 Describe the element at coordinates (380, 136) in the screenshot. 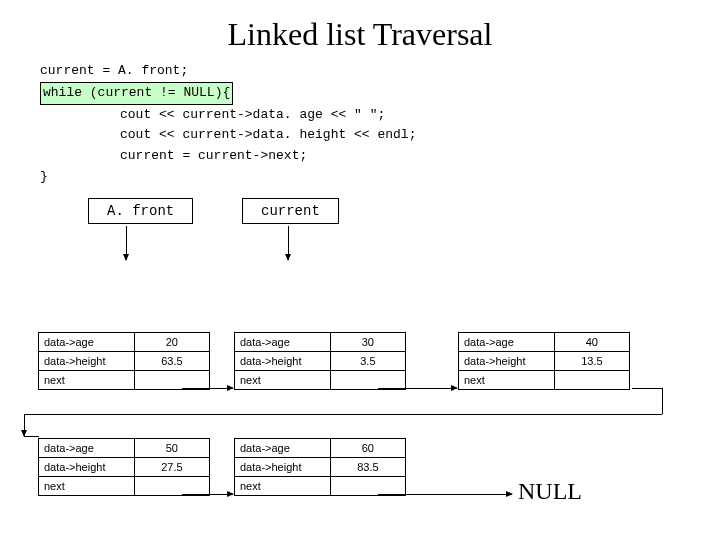

I see `code-line-4: cout << current->data. height << endl;` at that location.